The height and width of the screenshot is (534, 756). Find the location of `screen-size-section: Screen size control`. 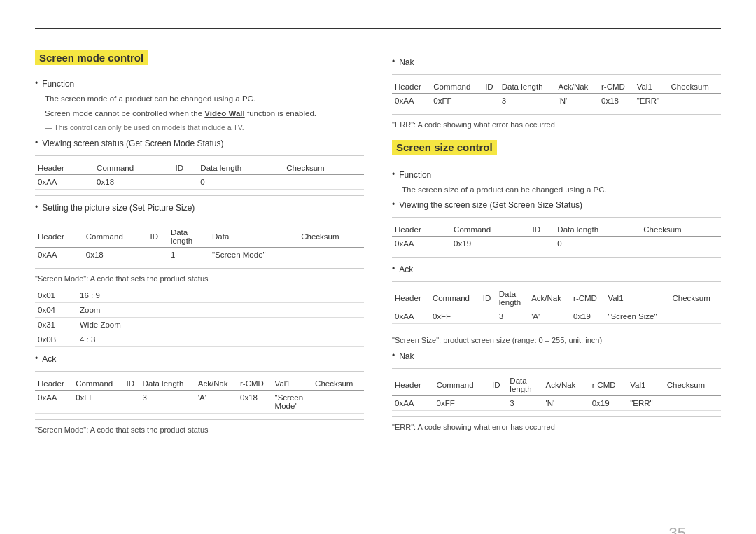

screen-size-section: Screen size control is located at coordinates (556, 151).